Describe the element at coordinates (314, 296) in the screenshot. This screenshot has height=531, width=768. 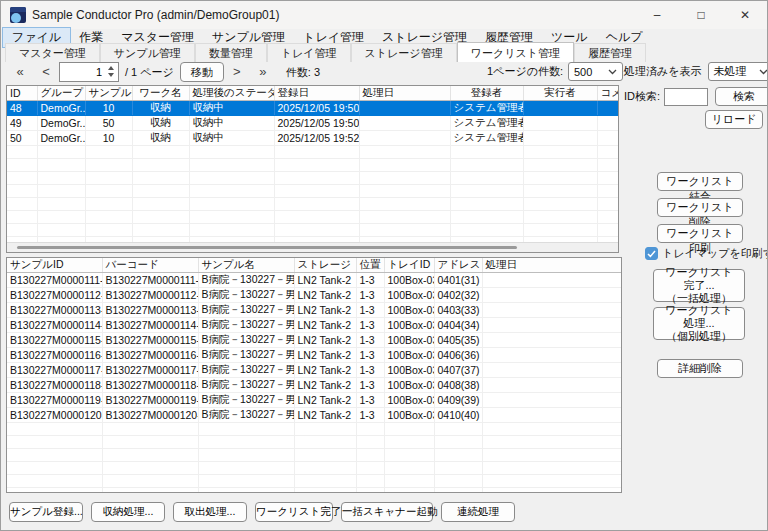
I see `table-row: B130227M0000112-12B130227M0000112-12B病院－…` at that location.